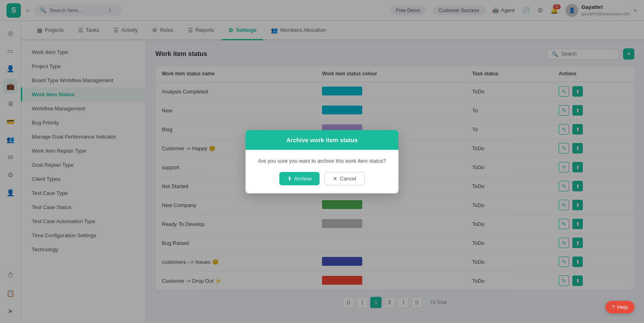 This screenshot has width=644, height=323. Describe the element at coordinates (322, 162) in the screenshot. I see `archive-dialog: Archive work item status Are you sure yo…` at that location.